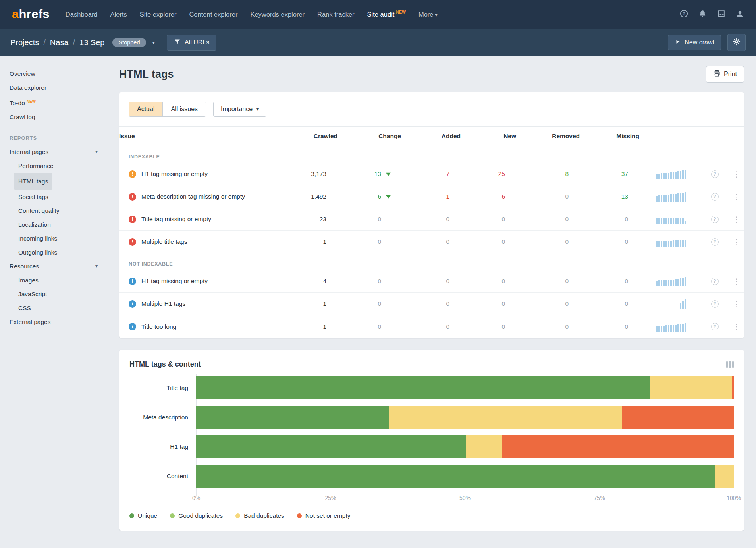  Describe the element at coordinates (312, 136) in the screenshot. I see `column-header-crawled: Crawled` at that location.